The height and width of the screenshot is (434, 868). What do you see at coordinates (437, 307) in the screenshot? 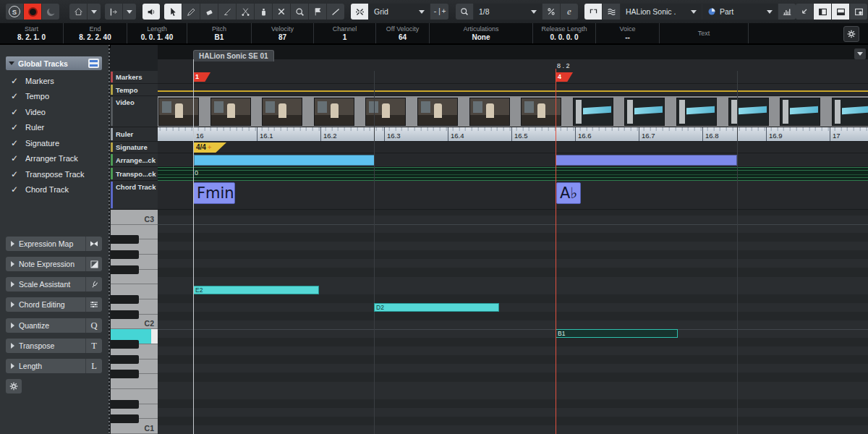
I see `midi-note: D2` at bounding box center [437, 307].